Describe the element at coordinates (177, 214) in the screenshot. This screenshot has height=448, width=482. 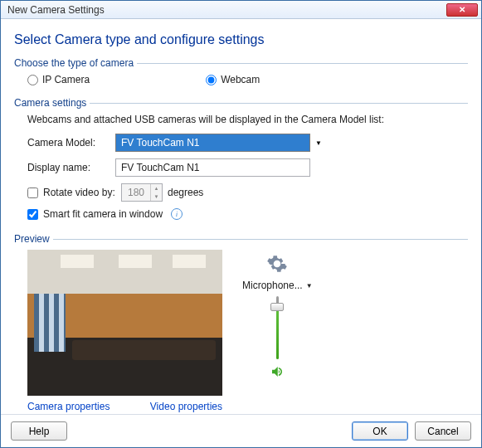
I see `info-icon: i` at that location.